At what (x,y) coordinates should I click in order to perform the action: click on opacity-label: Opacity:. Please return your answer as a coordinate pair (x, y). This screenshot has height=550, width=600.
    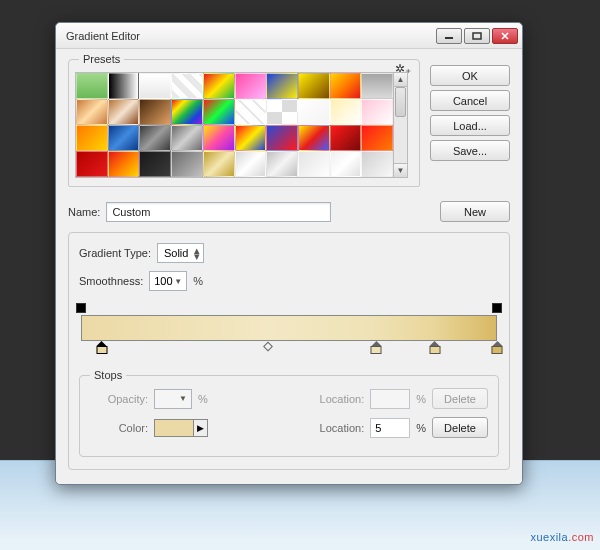
    Looking at the image, I should click on (119, 399).